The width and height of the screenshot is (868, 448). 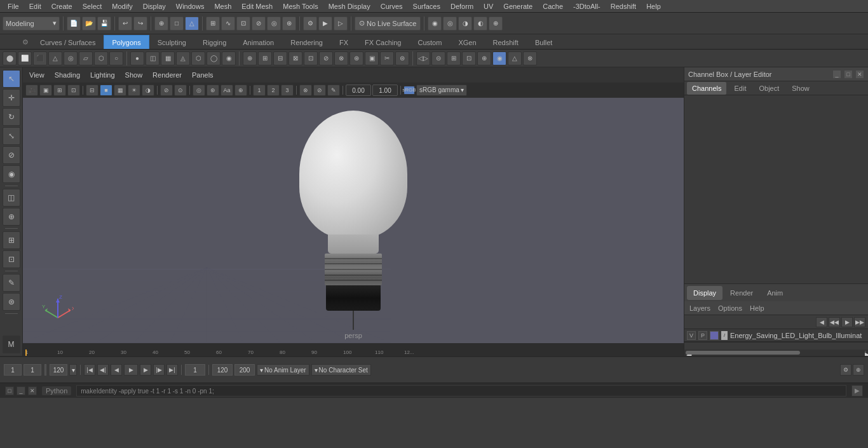 What do you see at coordinates (776, 336) in the screenshot?
I see `layer-item: V P / Energy_Saving_LED_Light_Bulb_Illum…` at bounding box center [776, 336].